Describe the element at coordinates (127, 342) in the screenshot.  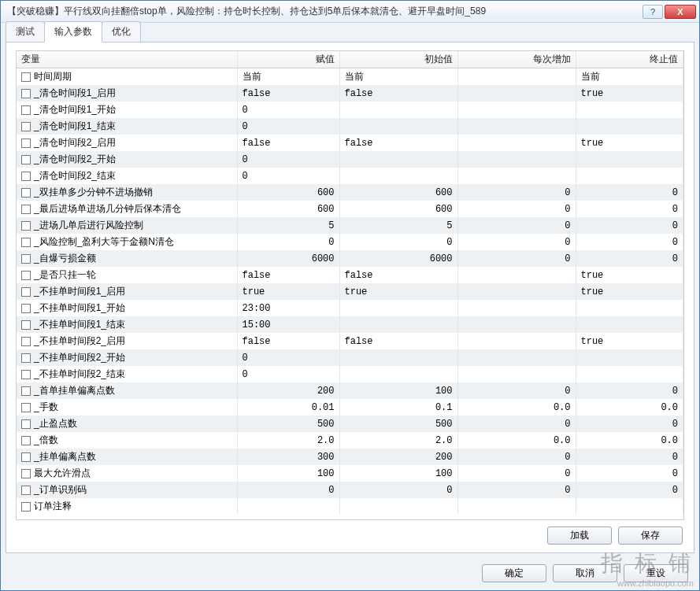
I see `param-name-cell: _不挂单时间段2_启用` at that location.